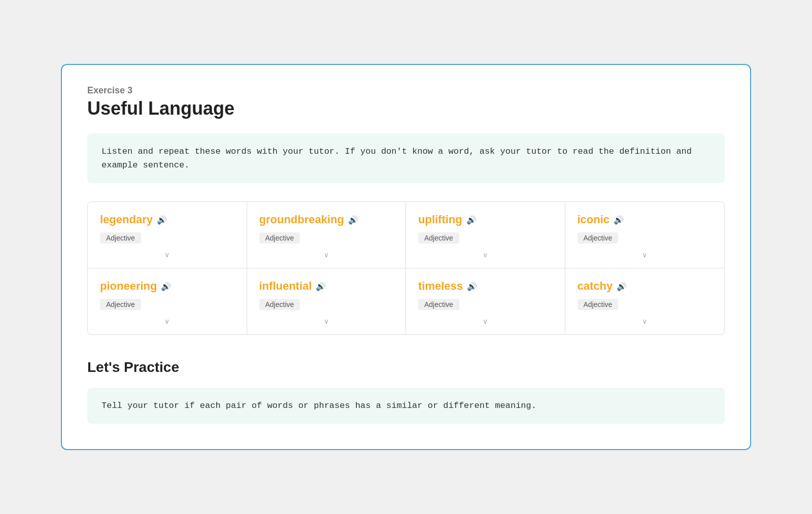 Image resolution: width=812 pixels, height=514 pixels. Describe the element at coordinates (321, 286) in the screenshot. I see `speaker-icon-influential: 🔊` at that location.